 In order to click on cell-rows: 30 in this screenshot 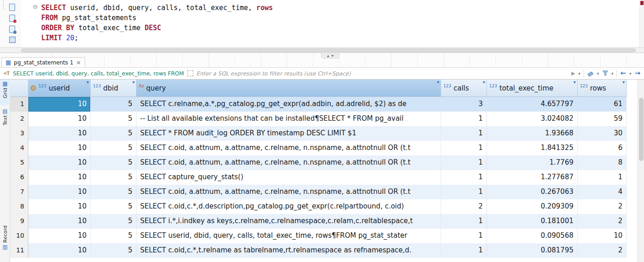, I will do `click(602, 134)`.